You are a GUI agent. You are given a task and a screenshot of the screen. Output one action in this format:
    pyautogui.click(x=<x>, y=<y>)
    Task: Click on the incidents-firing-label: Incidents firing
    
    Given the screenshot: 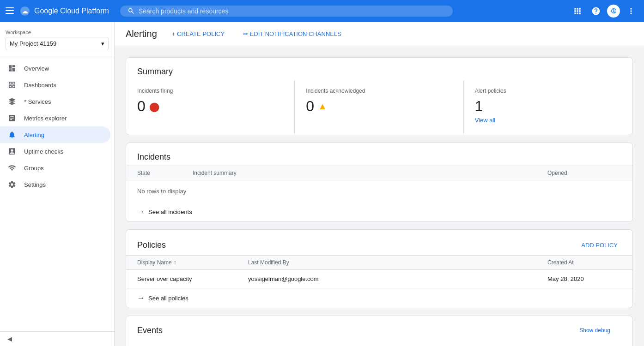 What is the action you would take?
    pyautogui.click(x=210, y=91)
    